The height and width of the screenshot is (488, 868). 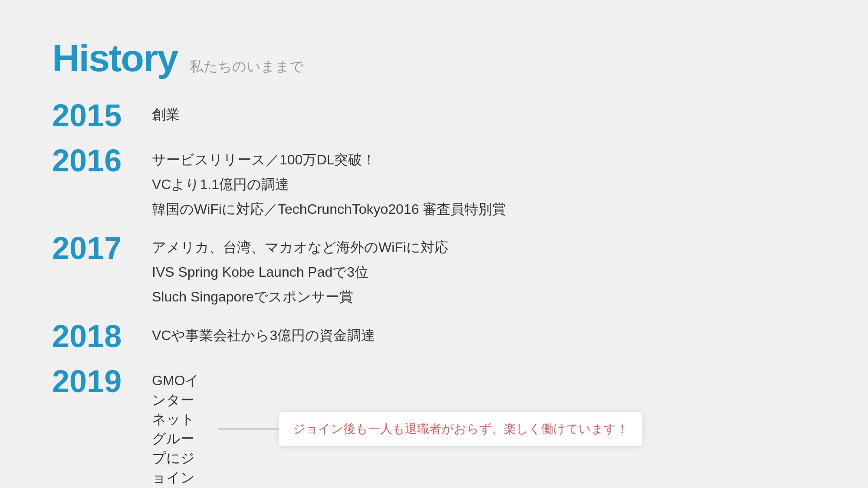 What do you see at coordinates (347, 338) in the screenshot?
I see `timeline-row: 2018VCや事業会社から3億円の資金調達` at bounding box center [347, 338].